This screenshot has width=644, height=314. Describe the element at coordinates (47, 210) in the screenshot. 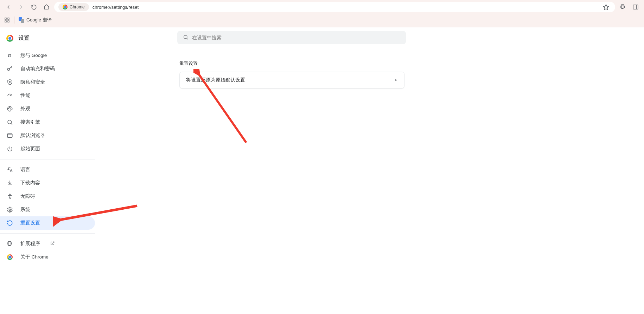

I see `sidebar-item-system: 系统` at that location.